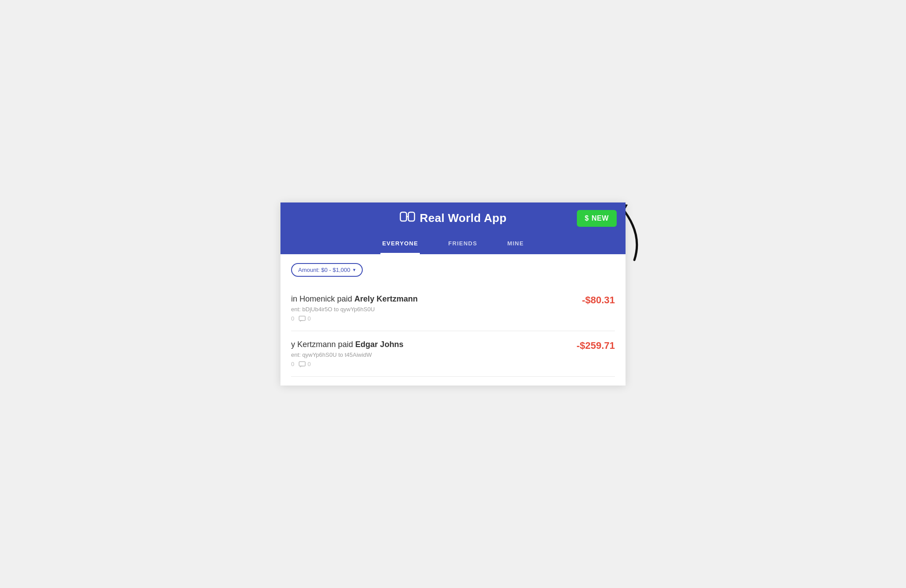 The height and width of the screenshot is (588, 906). What do you see at coordinates (593, 300) in the screenshot?
I see `transaction-amount-1: -$80.31` at bounding box center [593, 300].